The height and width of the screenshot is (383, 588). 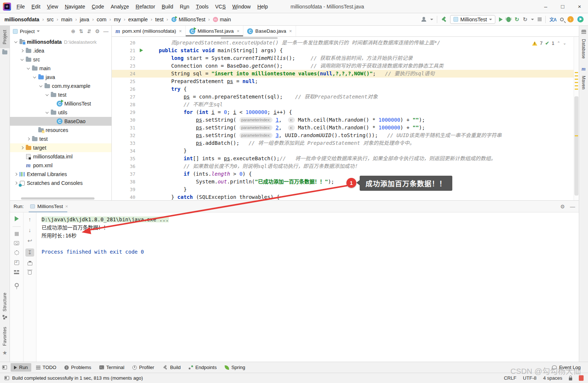 What do you see at coordinates (345, 89) in the screenshot?
I see `code-line-26: 26 try {` at bounding box center [345, 89].